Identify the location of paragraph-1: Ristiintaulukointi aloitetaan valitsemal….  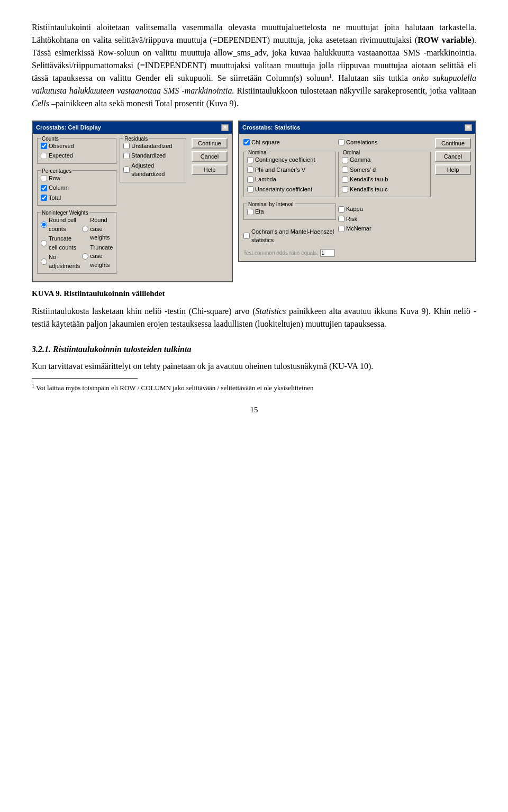
(254, 66).